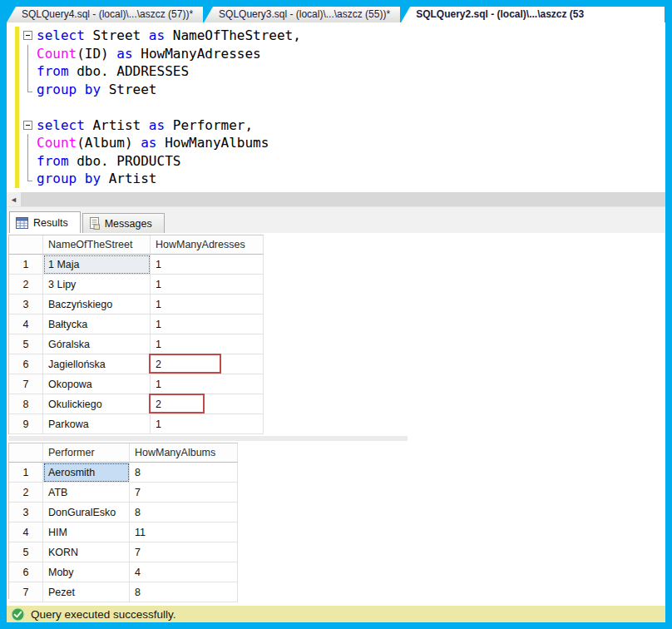 The height and width of the screenshot is (629, 672). I want to click on cell-value: Aerosmith, so click(86, 473).